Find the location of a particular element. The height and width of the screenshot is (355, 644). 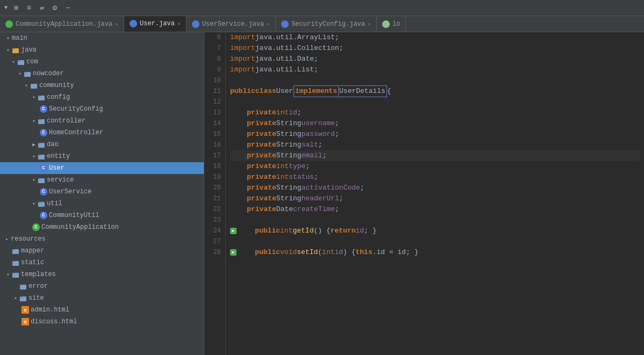

tab-icon-security-config is located at coordinates (285, 24).